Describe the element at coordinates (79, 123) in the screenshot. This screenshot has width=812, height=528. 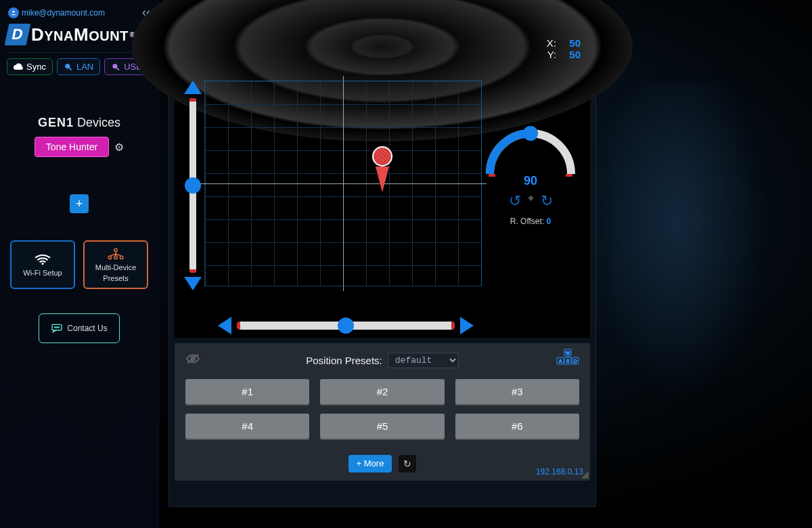
I see `devices-heading: GEN1 Devices` at that location.